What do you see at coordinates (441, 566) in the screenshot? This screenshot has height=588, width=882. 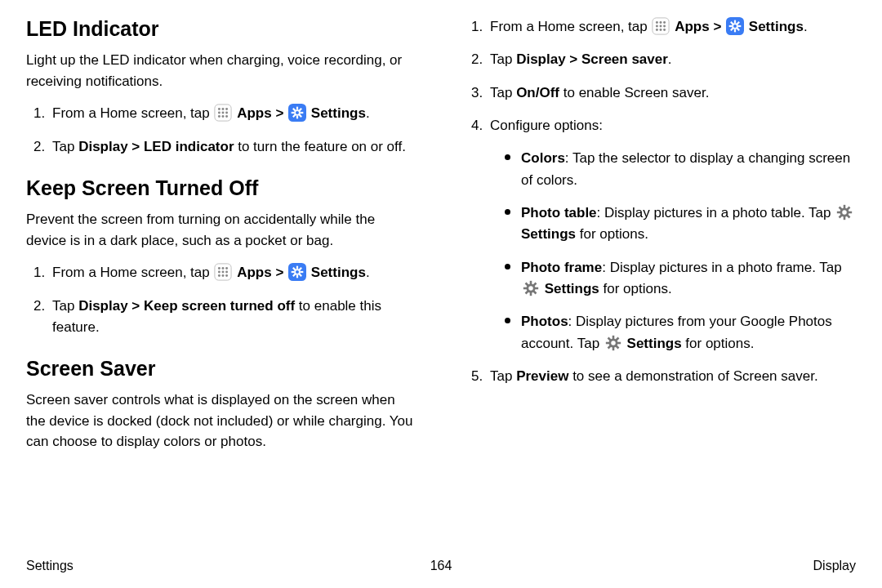 I see `page-footer: Settings 164 Display` at bounding box center [441, 566].